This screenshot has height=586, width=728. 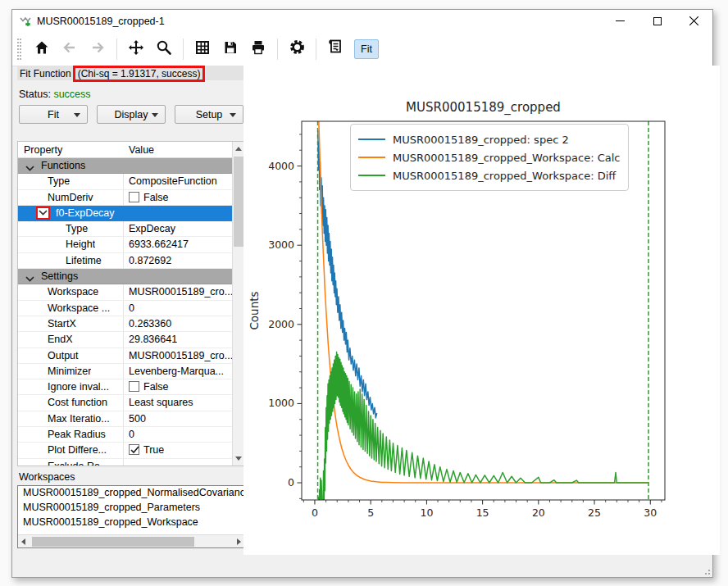 What do you see at coordinates (125, 451) in the screenshot?
I see `property-row: Plot Differe...True` at bounding box center [125, 451].